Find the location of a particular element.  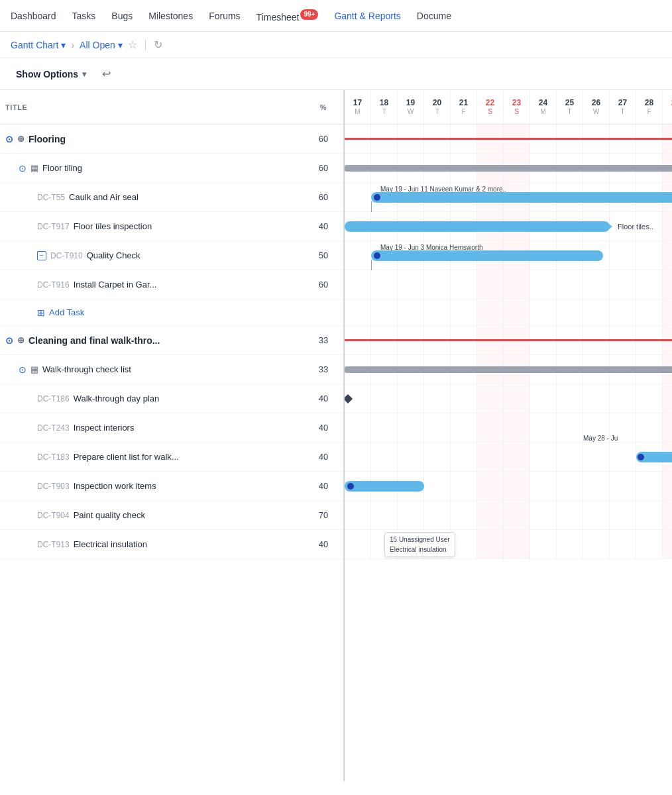

task-name: Walk-through day plan is located at coordinates (117, 399).